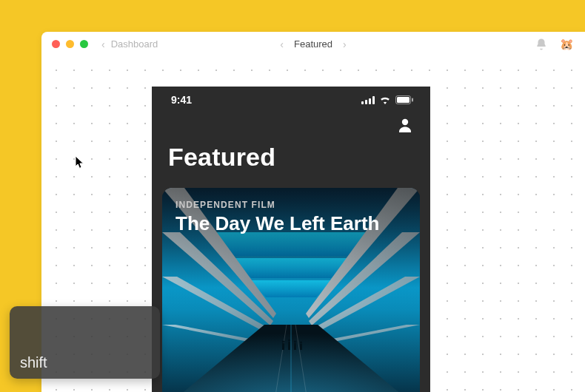 Image resolution: width=585 pixels, height=392 pixels. What do you see at coordinates (181, 100) in the screenshot?
I see `status-time: 9:41` at bounding box center [181, 100].